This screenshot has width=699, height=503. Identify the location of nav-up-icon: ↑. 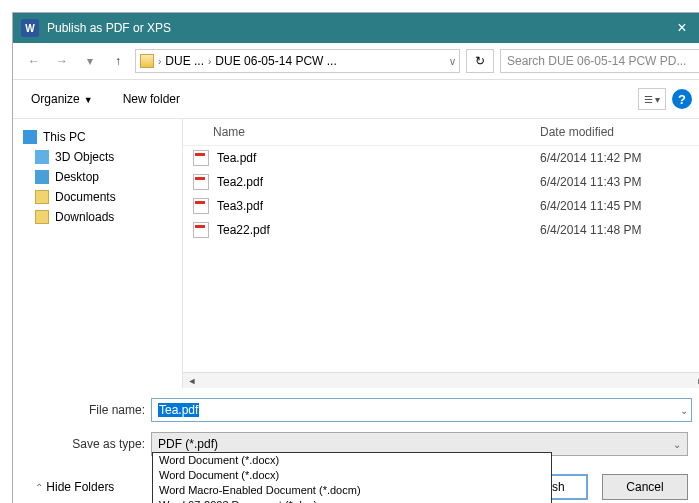
(118, 61).